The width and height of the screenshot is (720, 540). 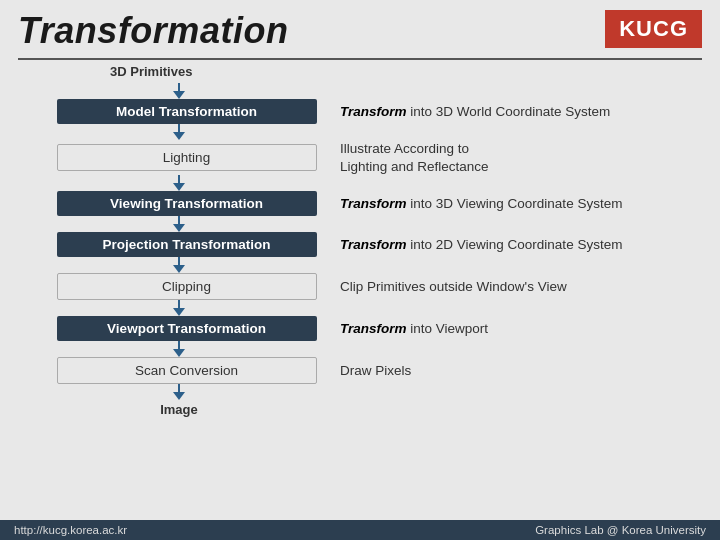 I want to click on pipeline-row-scan-conversion: Scan ConversionDraw Pixels, so click(x=370, y=370).